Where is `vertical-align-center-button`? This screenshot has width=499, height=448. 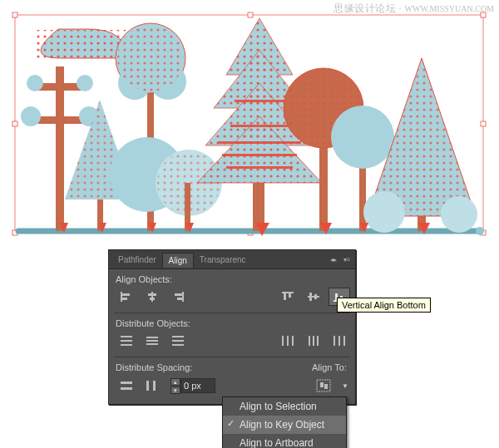
vertical-align-center-button is located at coordinates (314, 297).